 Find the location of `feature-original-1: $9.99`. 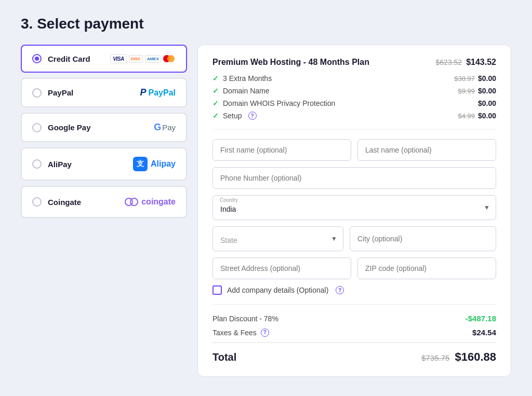

feature-original-1: $9.99 is located at coordinates (467, 91).